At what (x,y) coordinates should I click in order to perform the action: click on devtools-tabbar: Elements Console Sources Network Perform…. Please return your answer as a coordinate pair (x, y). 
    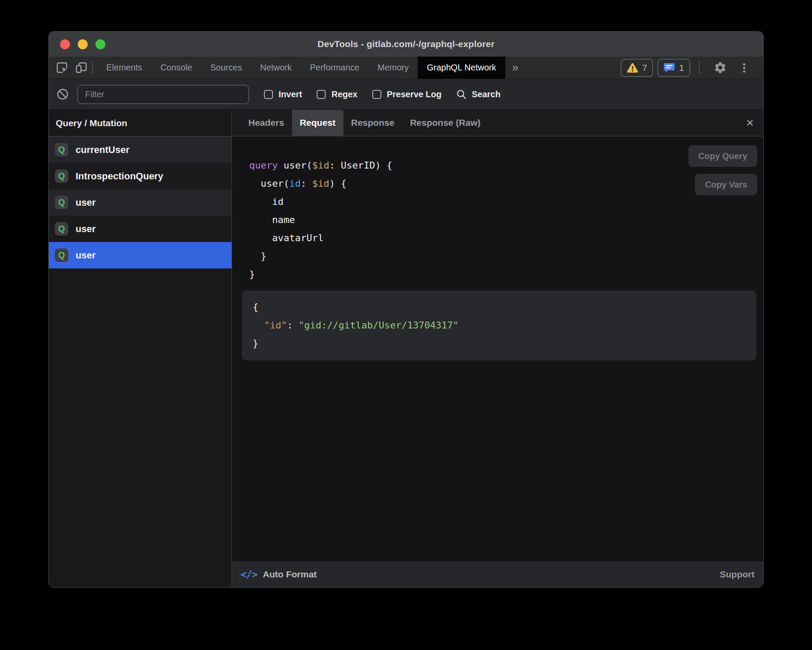
    Looking at the image, I should click on (406, 68).